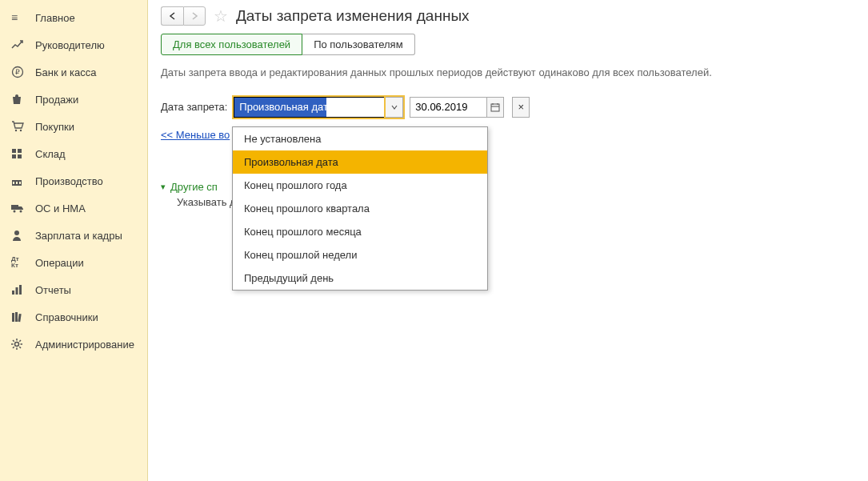 The image size is (868, 481). Describe the element at coordinates (495, 107) in the screenshot. I see `calendar-button` at that location.